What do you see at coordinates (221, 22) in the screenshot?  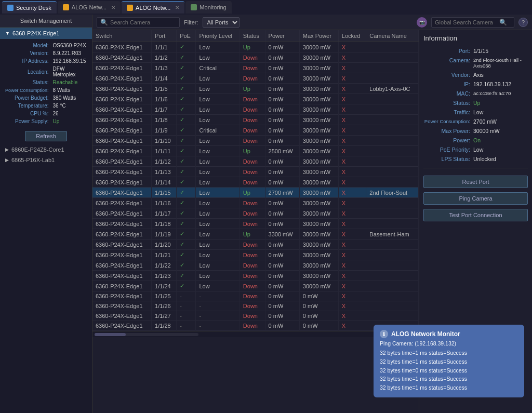 I see `filter-select: All Ports` at bounding box center [221, 22].